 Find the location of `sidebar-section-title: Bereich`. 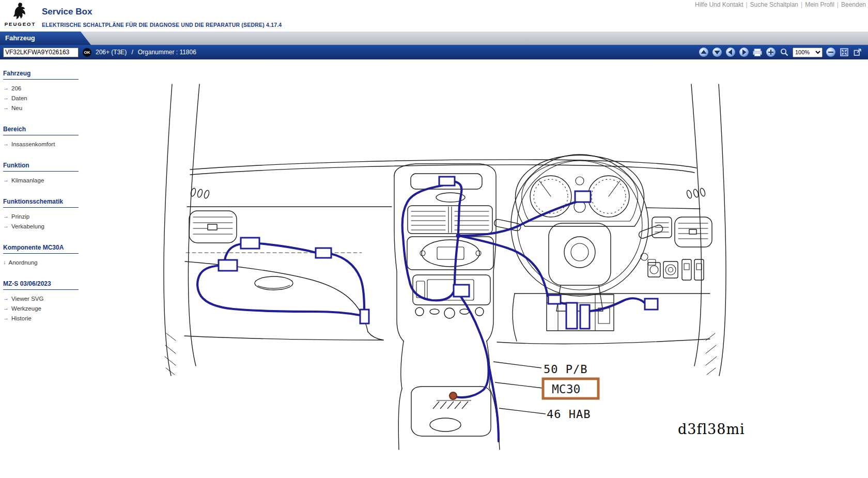

sidebar-section-title: Bereich is located at coordinates (41, 130).